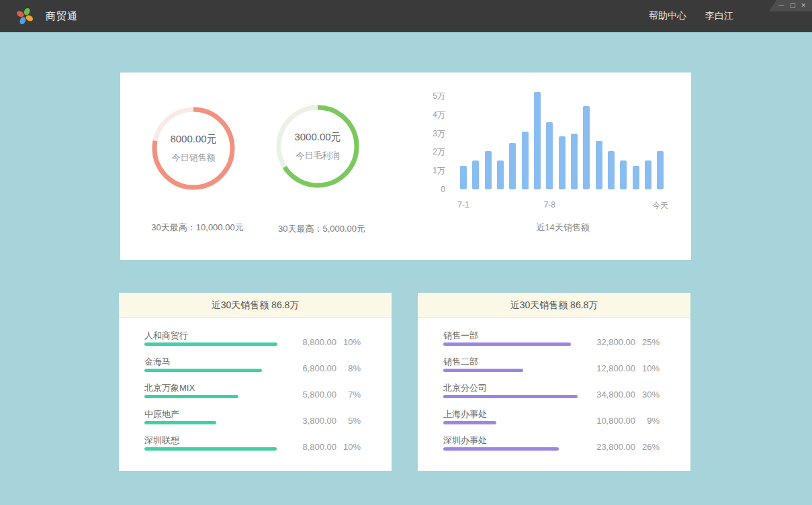  Describe the element at coordinates (463, 205) in the screenshot. I see `x-axis-label: 7-1` at that location.